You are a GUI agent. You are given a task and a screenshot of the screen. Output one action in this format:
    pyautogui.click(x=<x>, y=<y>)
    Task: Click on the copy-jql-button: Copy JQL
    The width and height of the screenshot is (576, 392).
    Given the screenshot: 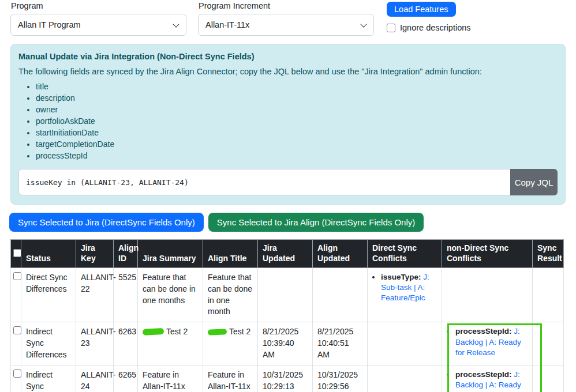 What is the action you would take?
    pyautogui.click(x=534, y=182)
    